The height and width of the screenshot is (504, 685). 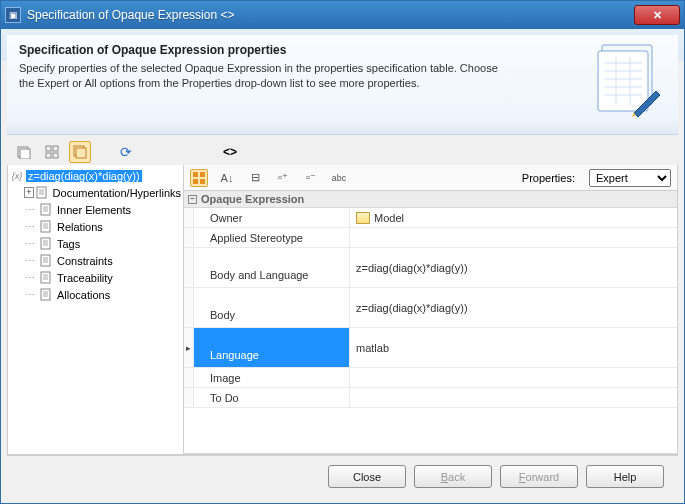 I want to click on tree-item: ⋯Constraints, so click(x=96, y=260).